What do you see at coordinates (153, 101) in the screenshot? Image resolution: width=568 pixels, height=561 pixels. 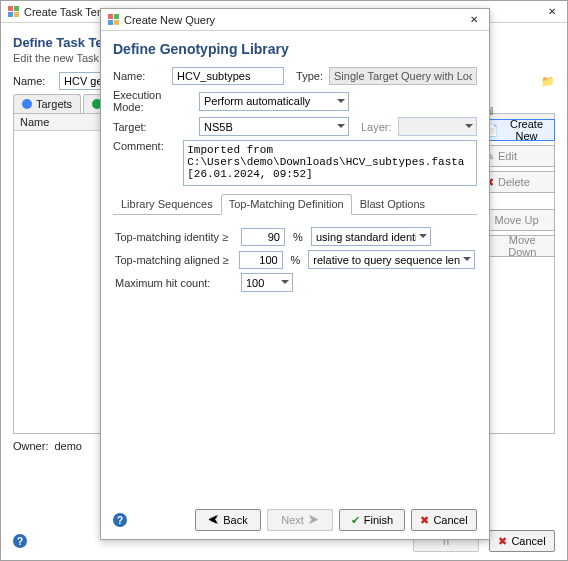 I see `exec-mode-label: Execution Mode:` at bounding box center [153, 101].